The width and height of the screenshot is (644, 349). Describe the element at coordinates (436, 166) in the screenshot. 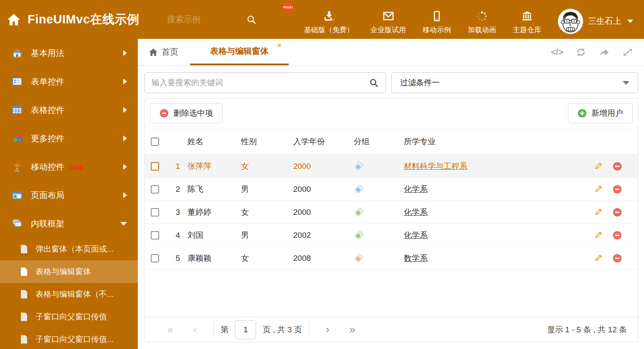

I see `major-link: 材料科学与工程系` at that location.